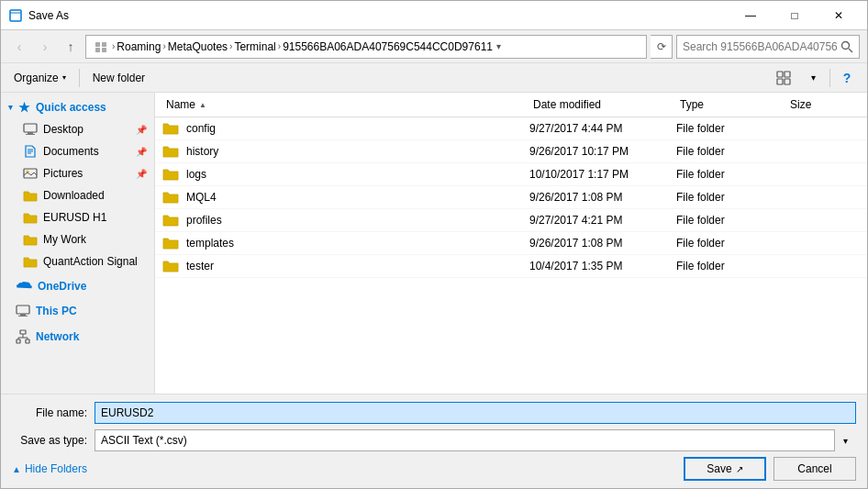 The width and height of the screenshot is (868, 489). I want to click on file-name-cell: templates, so click(346, 243).